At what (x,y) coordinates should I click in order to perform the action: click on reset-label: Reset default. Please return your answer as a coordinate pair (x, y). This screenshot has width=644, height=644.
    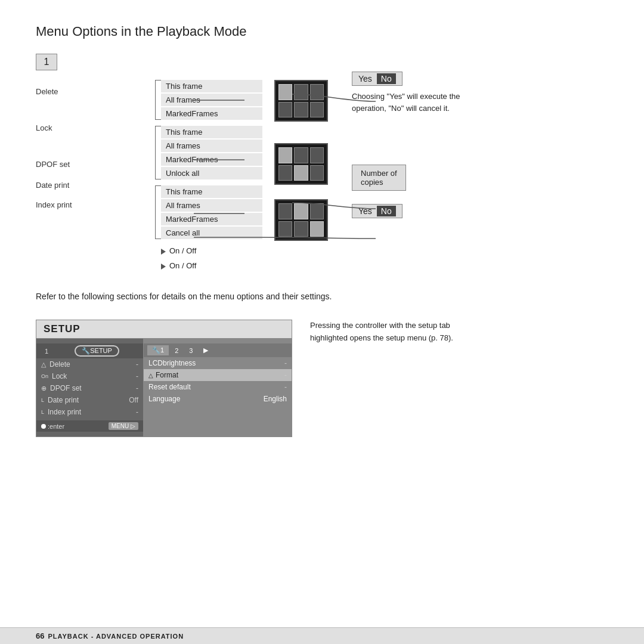
    Looking at the image, I should click on (169, 387).